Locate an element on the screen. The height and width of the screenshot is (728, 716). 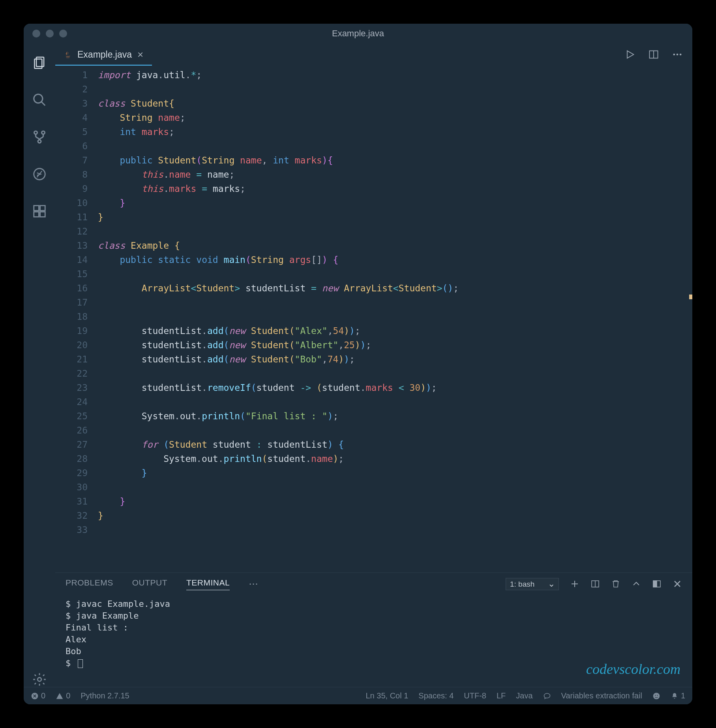
status-bar: 0 0 Python 2.7.15 Ln 35, Col 1 Spaces: 4… is located at coordinates (358, 696).